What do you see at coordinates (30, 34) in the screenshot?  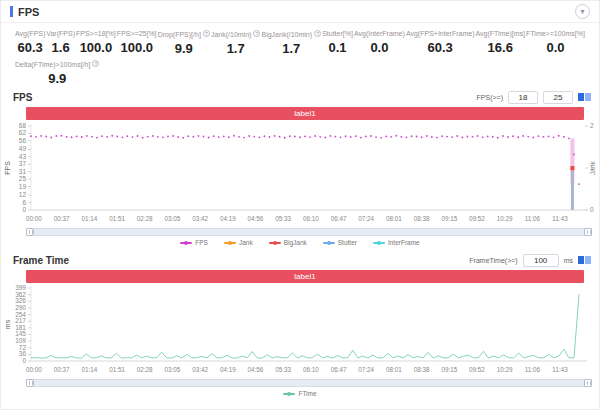 I see `stat-label: Avg(FPS)` at bounding box center [30, 34].